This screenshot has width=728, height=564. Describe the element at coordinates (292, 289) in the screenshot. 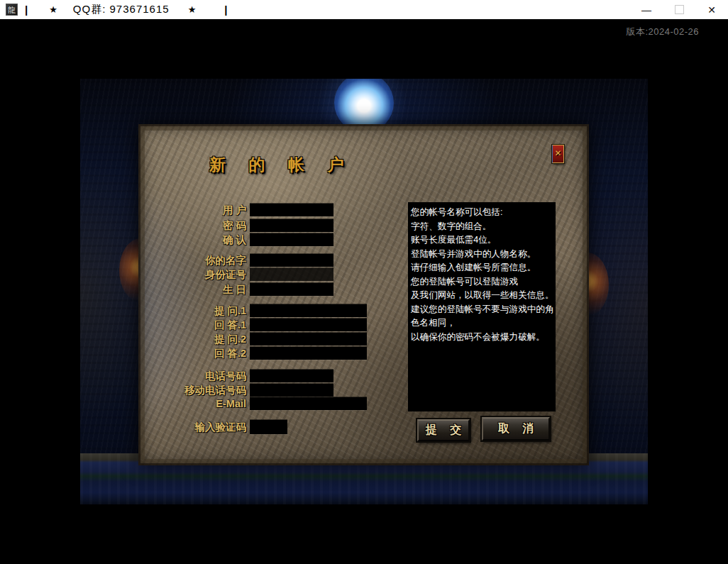

I see `birthday-input` at that location.